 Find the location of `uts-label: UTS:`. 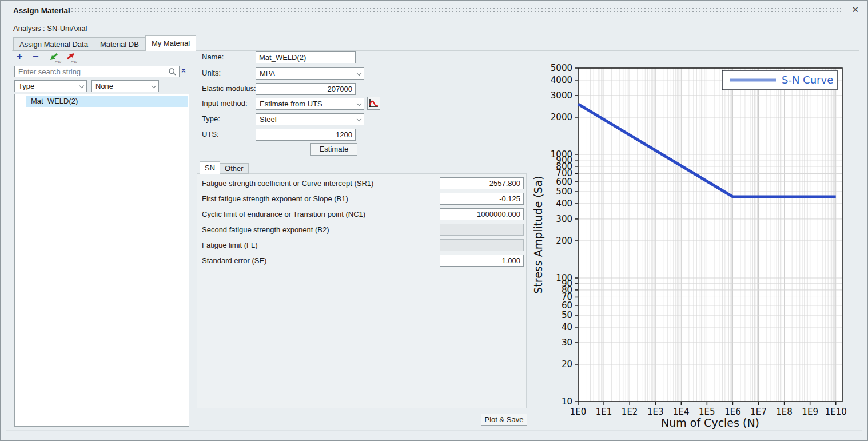

uts-label: UTS: is located at coordinates (210, 134).